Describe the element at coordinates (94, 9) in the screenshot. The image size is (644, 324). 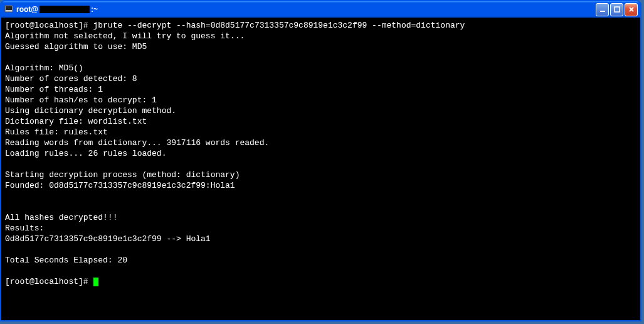
I see `title-suffix: :~` at that location.